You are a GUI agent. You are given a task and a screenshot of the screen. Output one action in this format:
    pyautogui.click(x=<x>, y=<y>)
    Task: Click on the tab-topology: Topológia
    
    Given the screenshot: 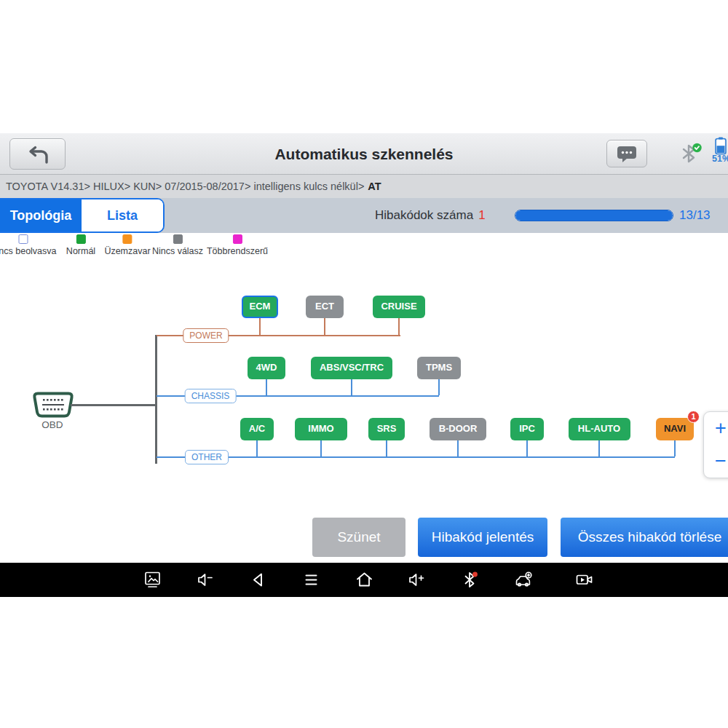 What is the action you would take?
    pyautogui.click(x=41, y=215)
    